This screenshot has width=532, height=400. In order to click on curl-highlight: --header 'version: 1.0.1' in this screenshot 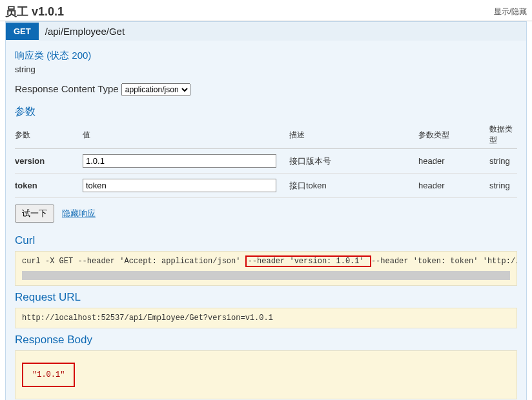, I will do `click(309, 261)`.